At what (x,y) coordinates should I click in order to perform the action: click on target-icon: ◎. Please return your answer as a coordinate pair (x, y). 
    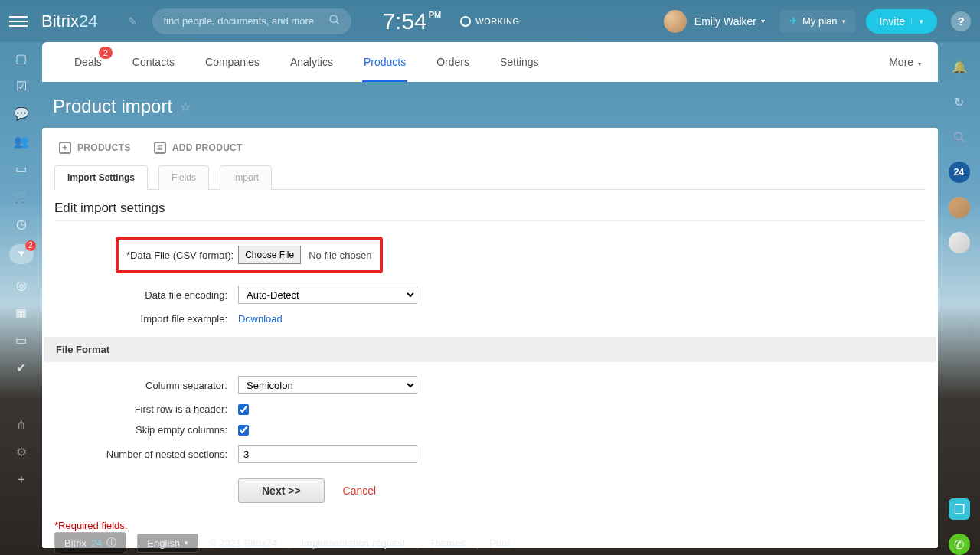
    Looking at the image, I should click on (21, 285).